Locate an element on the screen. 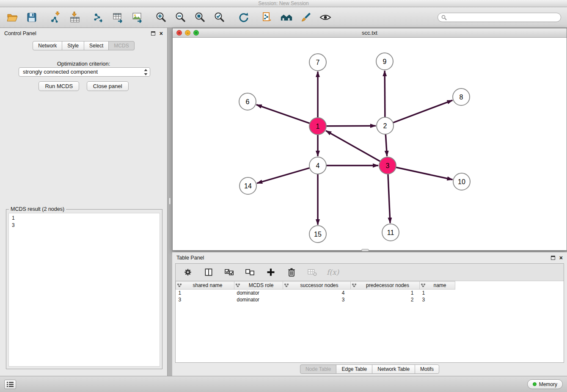 This screenshot has height=392, width=567. apply-layout-icon is located at coordinates (243, 17).